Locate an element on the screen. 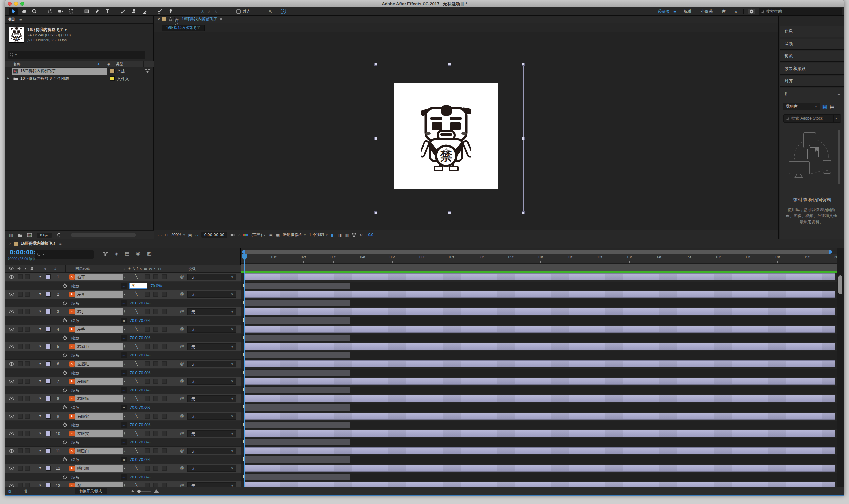 The image size is (849, 504). column-type: 类型 is located at coordinates (120, 64).